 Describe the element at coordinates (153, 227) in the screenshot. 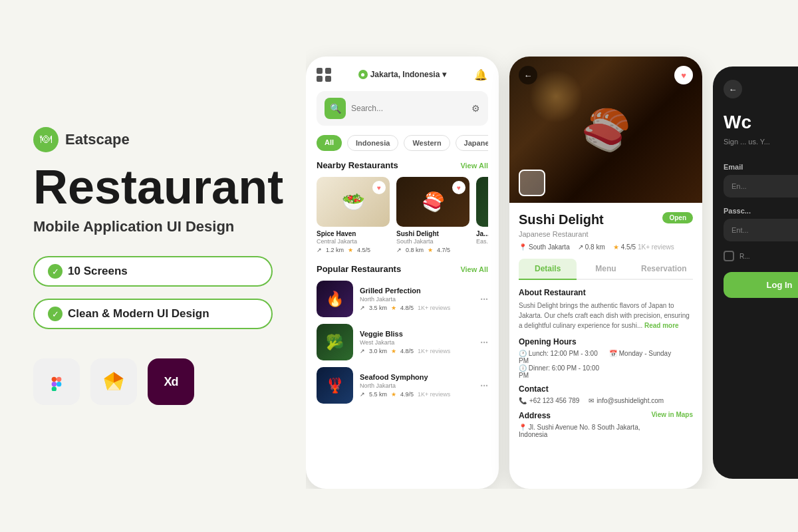

I see `subtitle: Mobile Application UI Design` at that location.